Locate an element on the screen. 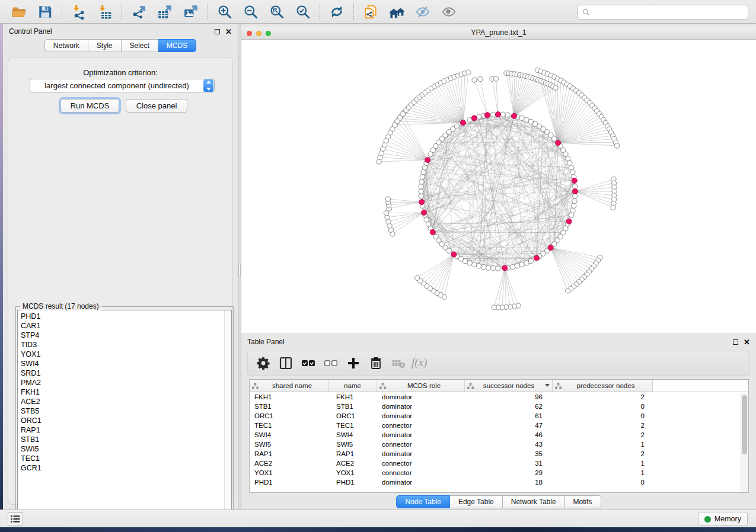  export-network-icon is located at coordinates (139, 12).